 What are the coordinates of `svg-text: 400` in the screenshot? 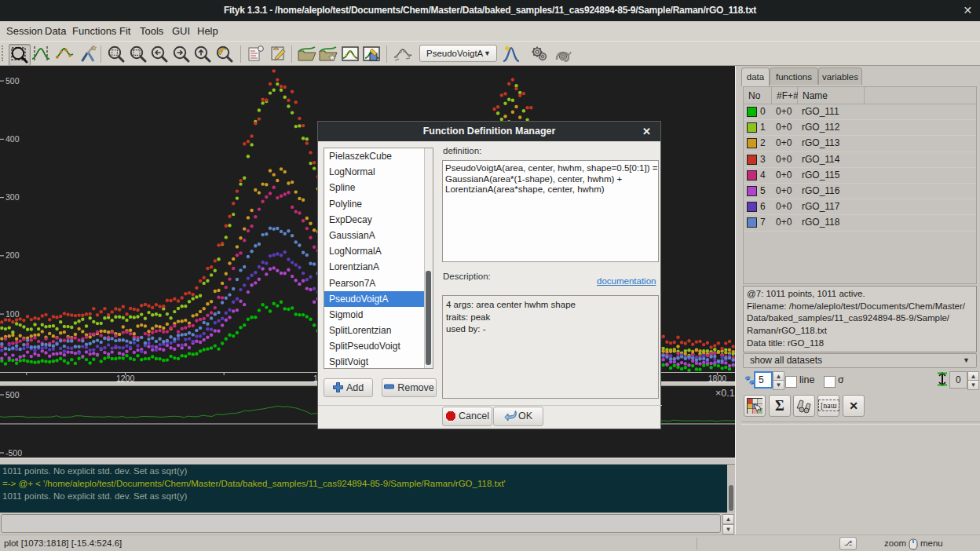 It's located at (13, 139).